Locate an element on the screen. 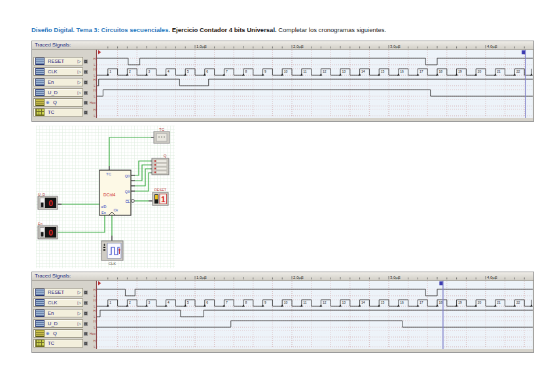 This screenshot has height=392, width=555. pulse-number: 16 is located at coordinates (402, 302).